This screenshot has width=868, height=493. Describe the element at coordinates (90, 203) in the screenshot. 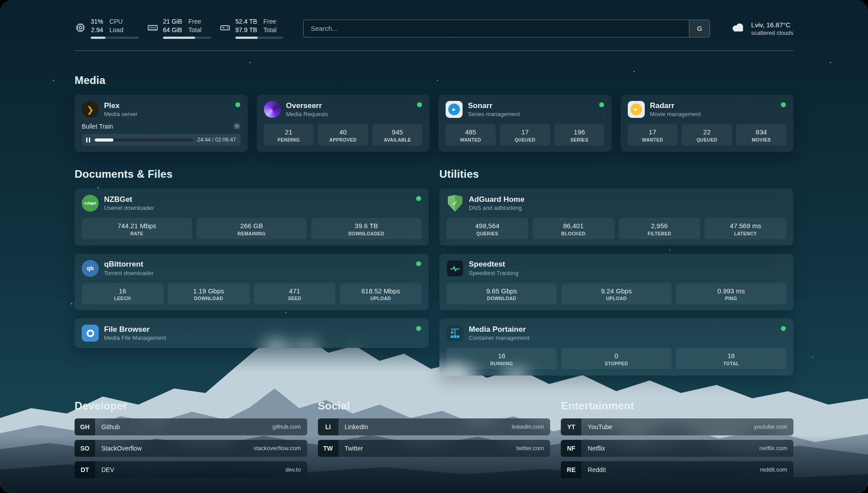

I see `nzbget-icon: nzbget` at that location.